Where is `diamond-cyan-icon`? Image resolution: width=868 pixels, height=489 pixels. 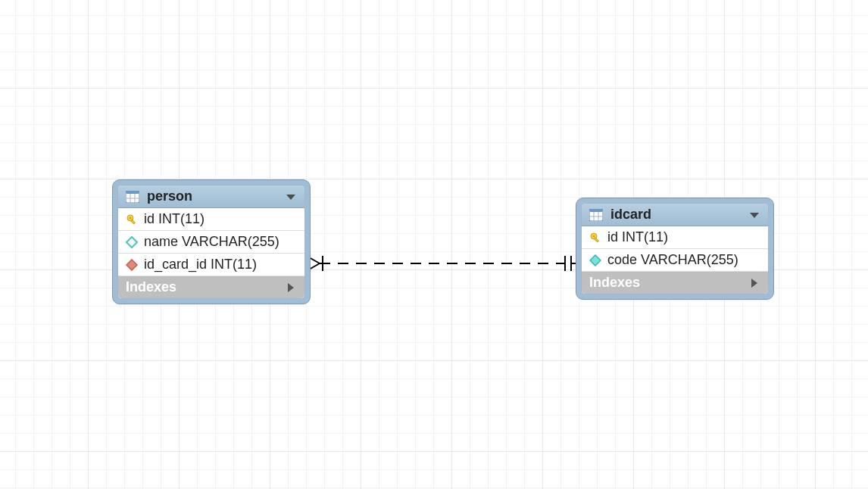 diamond-cyan-icon is located at coordinates (595, 260).